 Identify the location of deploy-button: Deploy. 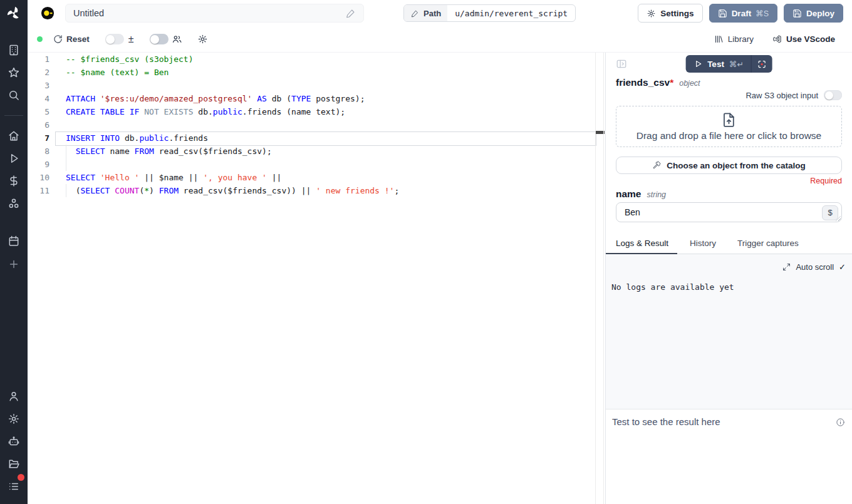
(813, 13).